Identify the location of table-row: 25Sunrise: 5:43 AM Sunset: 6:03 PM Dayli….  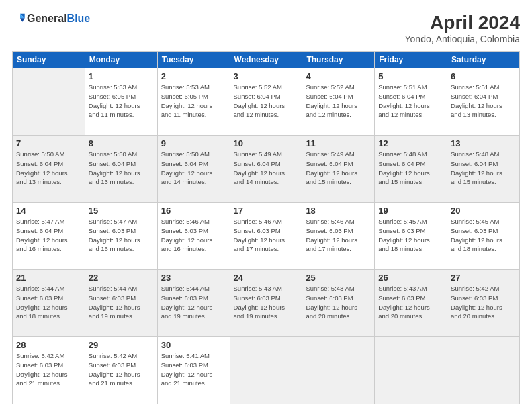
(339, 304).